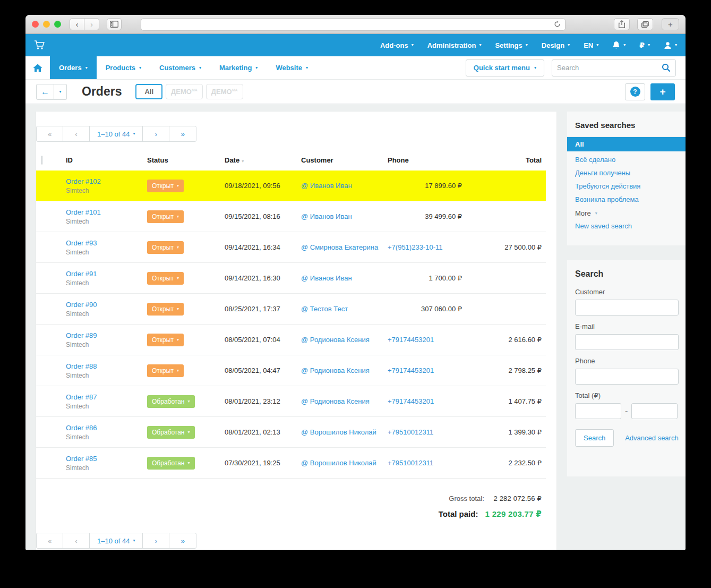 The width and height of the screenshot is (711, 588). I want to click on back-history-dropdown: ▾, so click(61, 92).